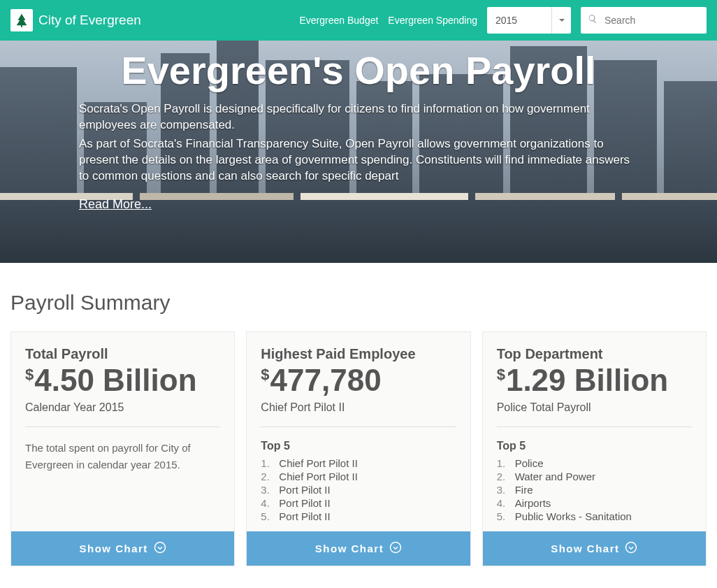 This screenshot has height=588, width=717. Describe the element at coordinates (358, 354) in the screenshot. I see `card-heading: Highest Paid Employee` at that location.